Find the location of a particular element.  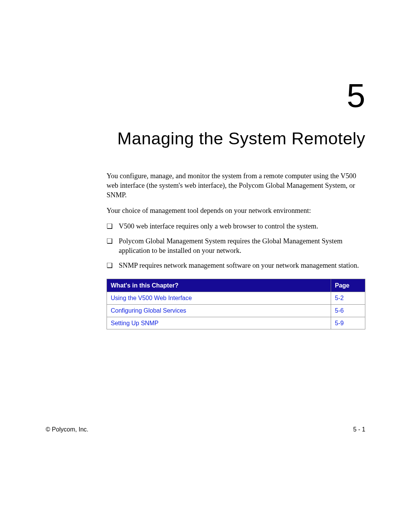

toc-header-title: What's in this Chapter? is located at coordinates (219, 286).